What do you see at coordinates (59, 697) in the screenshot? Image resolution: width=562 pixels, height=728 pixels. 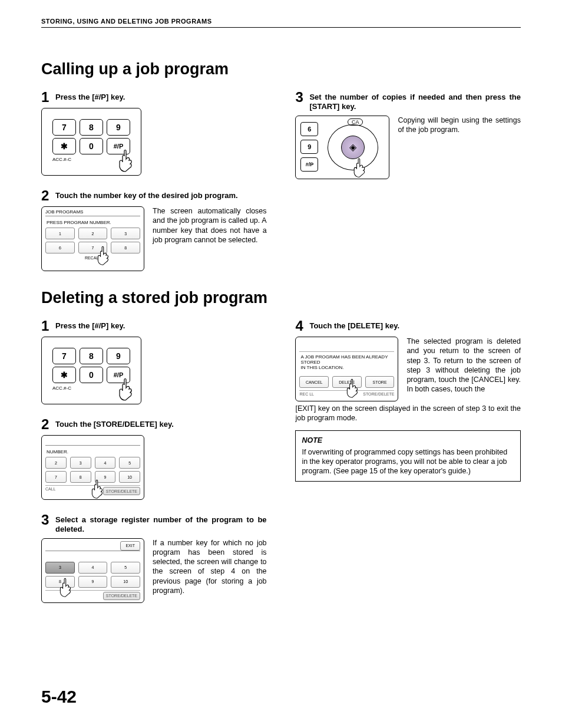 I see `page-number: 5-42` at bounding box center [59, 697].